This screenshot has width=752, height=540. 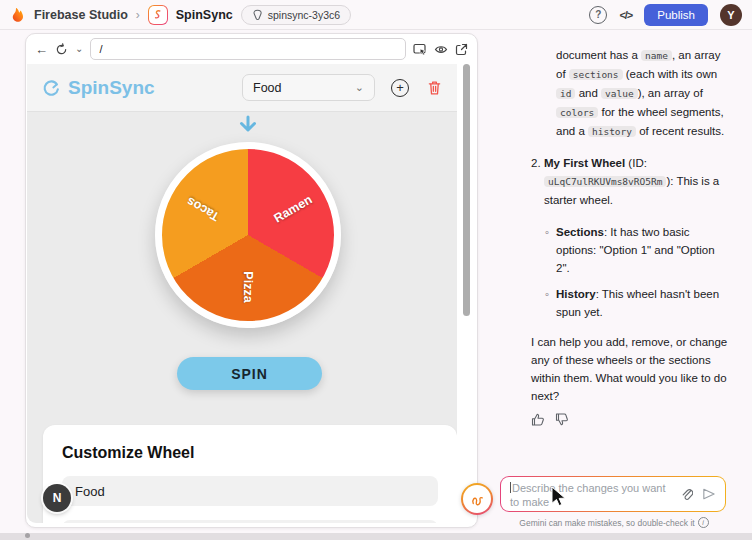 I want to click on chat-list-item-text: My First Wheel (ID: uLqC7ulRKUVms8vRO5Rm…, so click(x=636, y=182).